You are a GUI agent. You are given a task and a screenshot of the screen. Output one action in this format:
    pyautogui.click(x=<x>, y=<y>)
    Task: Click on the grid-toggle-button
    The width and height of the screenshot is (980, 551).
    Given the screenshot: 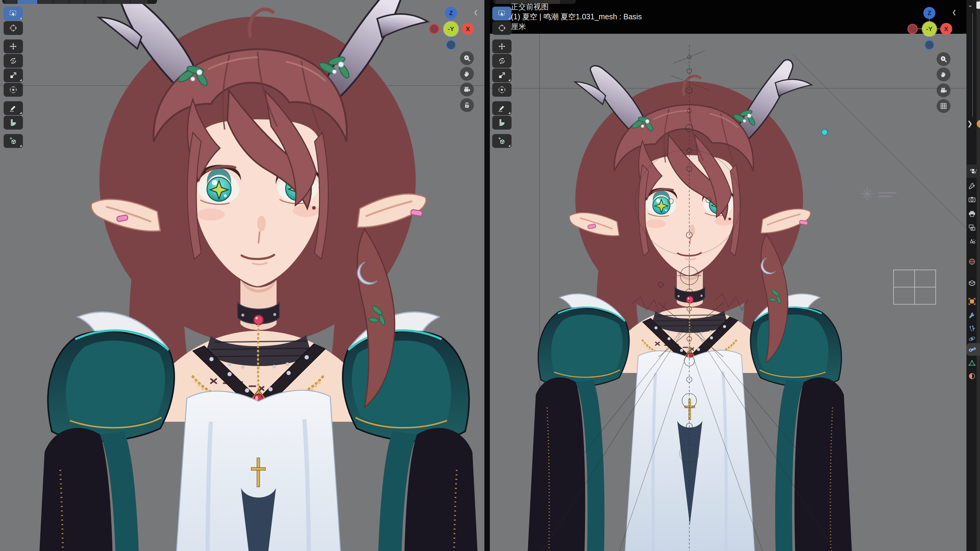 What is the action you would take?
    pyautogui.click(x=943, y=106)
    